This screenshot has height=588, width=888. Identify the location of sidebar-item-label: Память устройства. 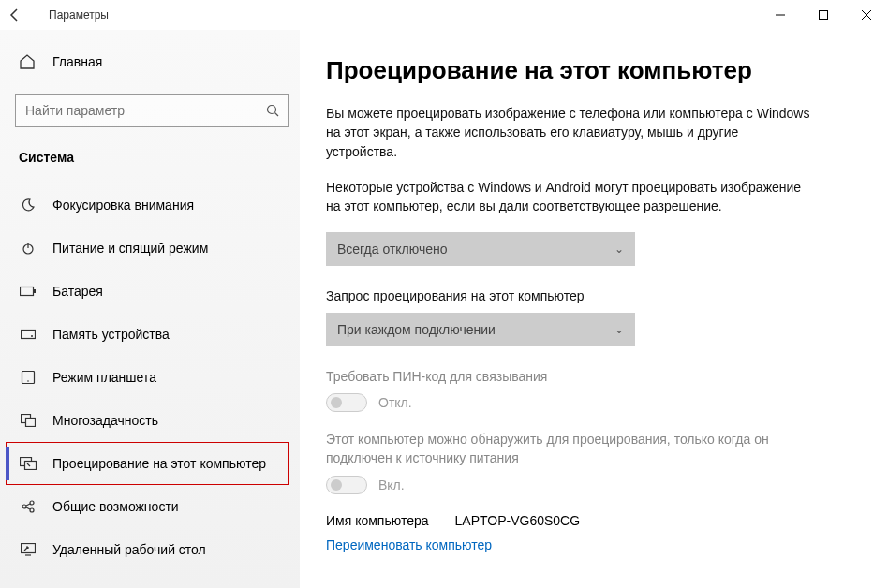
(111, 334).